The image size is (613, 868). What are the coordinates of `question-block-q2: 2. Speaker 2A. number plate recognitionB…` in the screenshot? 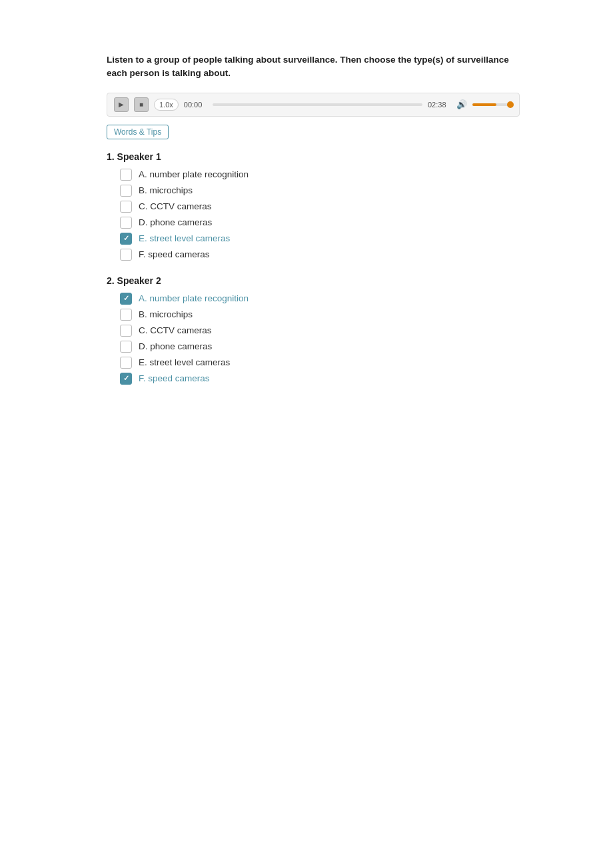 It's located at (313, 330).